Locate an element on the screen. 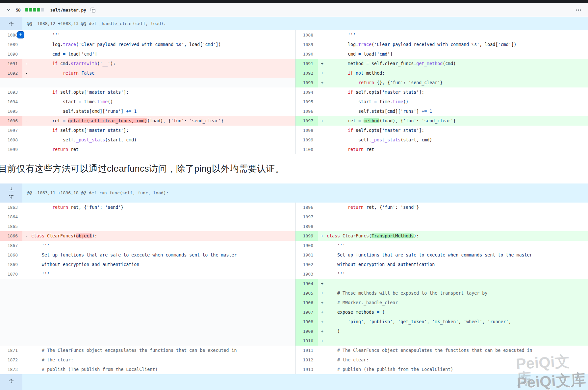  copy-icon is located at coordinates (93, 10).